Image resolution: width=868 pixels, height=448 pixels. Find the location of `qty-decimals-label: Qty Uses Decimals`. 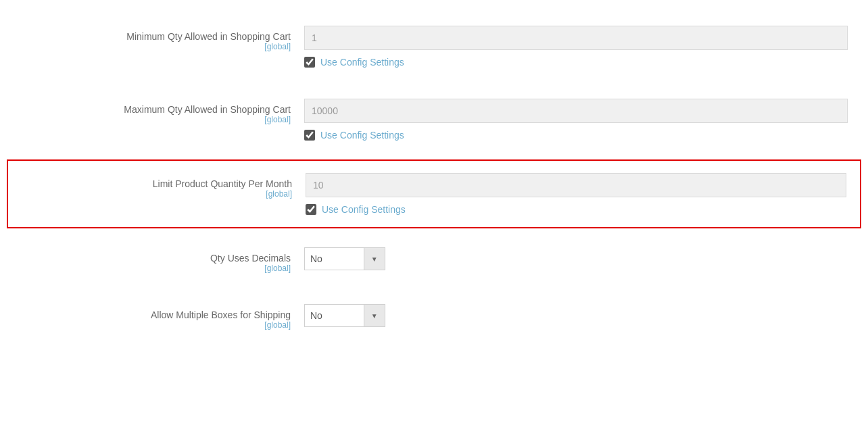

qty-decimals-label: Qty Uses Decimals is located at coordinates (155, 258).